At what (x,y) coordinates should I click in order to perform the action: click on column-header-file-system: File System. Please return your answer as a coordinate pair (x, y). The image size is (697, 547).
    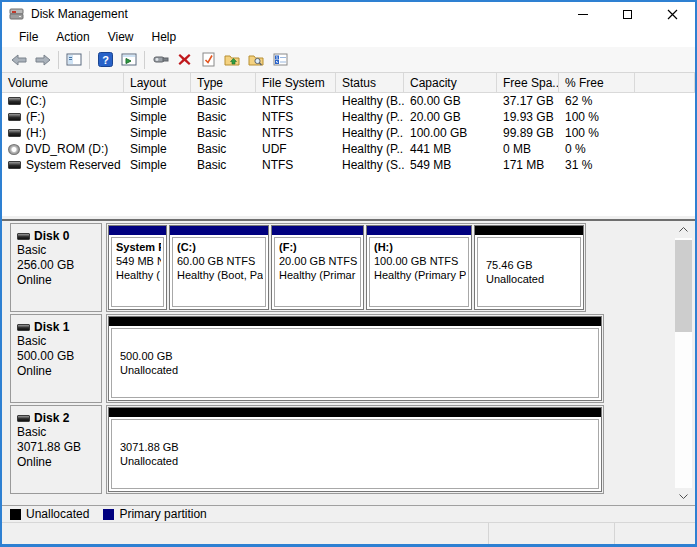
    Looking at the image, I should click on (296, 82).